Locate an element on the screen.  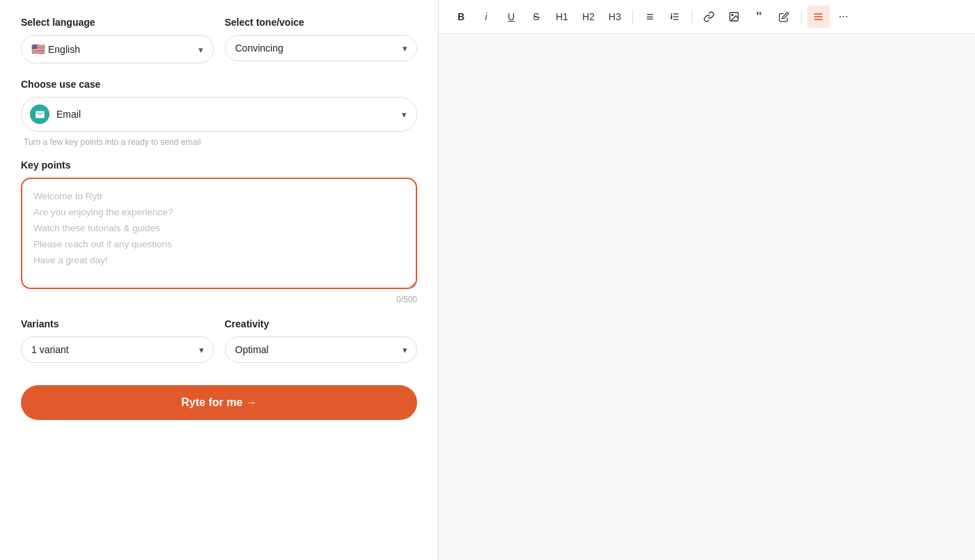
variants-col: Variants 1 variant 2 variants 3 variants… is located at coordinates (117, 341).